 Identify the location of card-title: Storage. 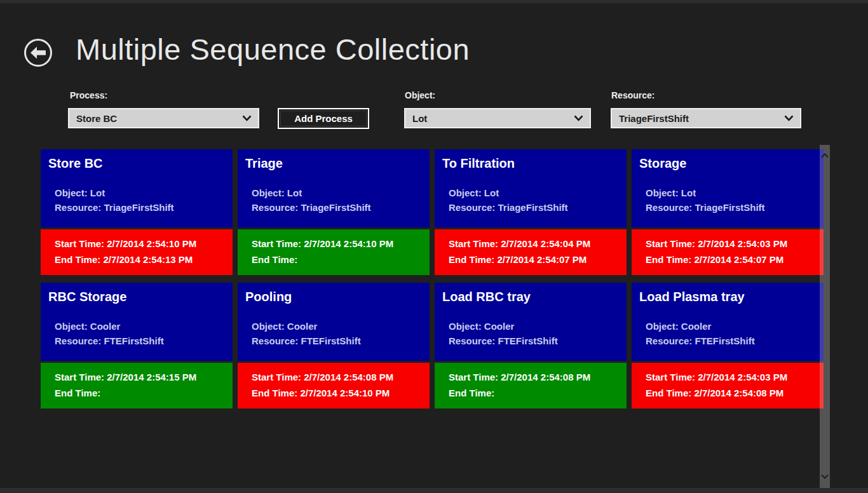
(728, 164).